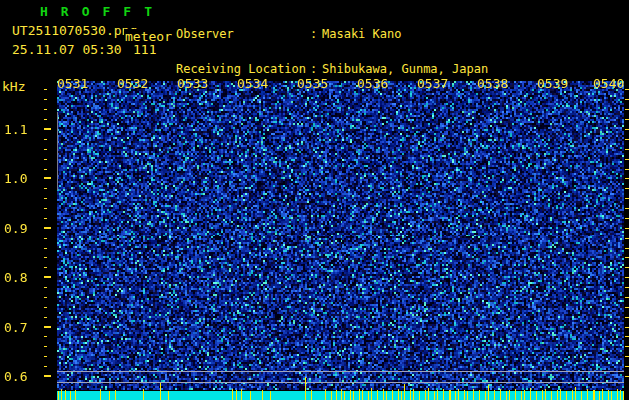 The image size is (629, 400). Describe the element at coordinates (102, 12) in the screenshot. I see `app-title: HROFFT` at that location.